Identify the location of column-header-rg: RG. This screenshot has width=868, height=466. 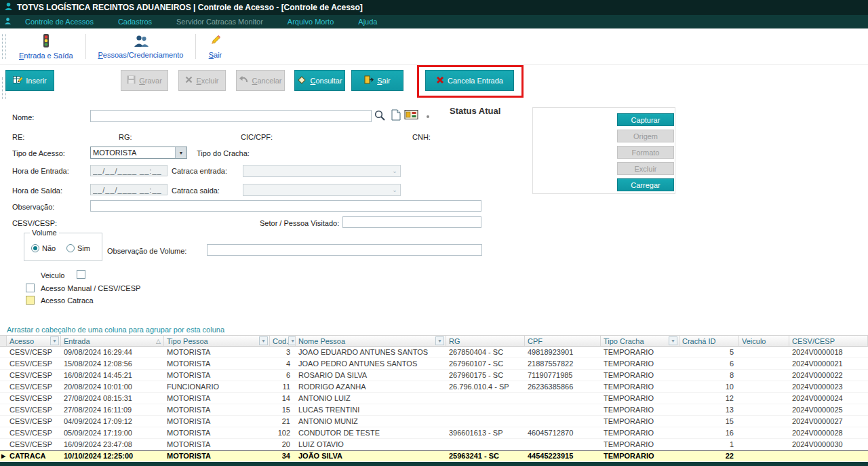
(486, 341).